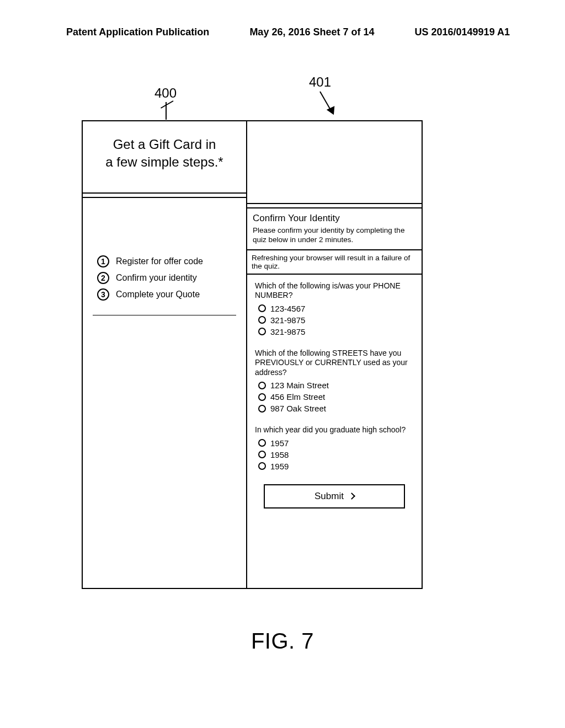 The width and height of the screenshot is (565, 728). Describe the element at coordinates (334, 363) in the screenshot. I see `question-2-text: Which of the following STREETS have you …` at that location.